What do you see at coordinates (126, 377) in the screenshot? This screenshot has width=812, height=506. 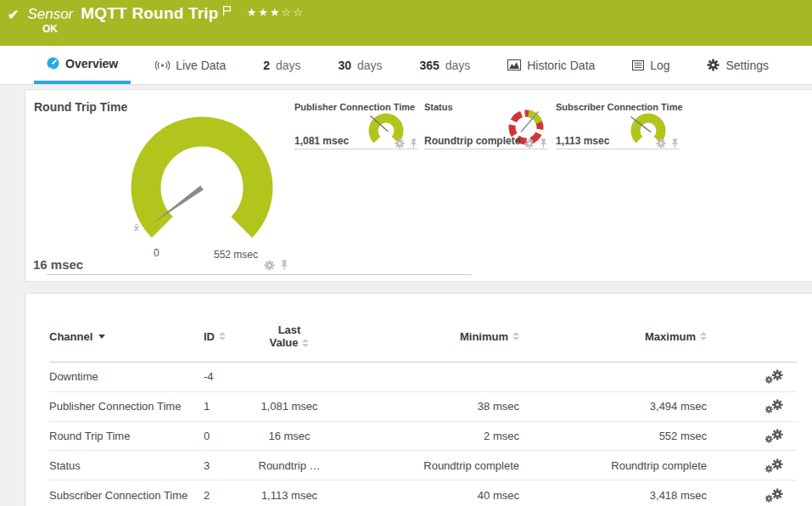 I see `channel-name-cell: Downtime` at bounding box center [126, 377].